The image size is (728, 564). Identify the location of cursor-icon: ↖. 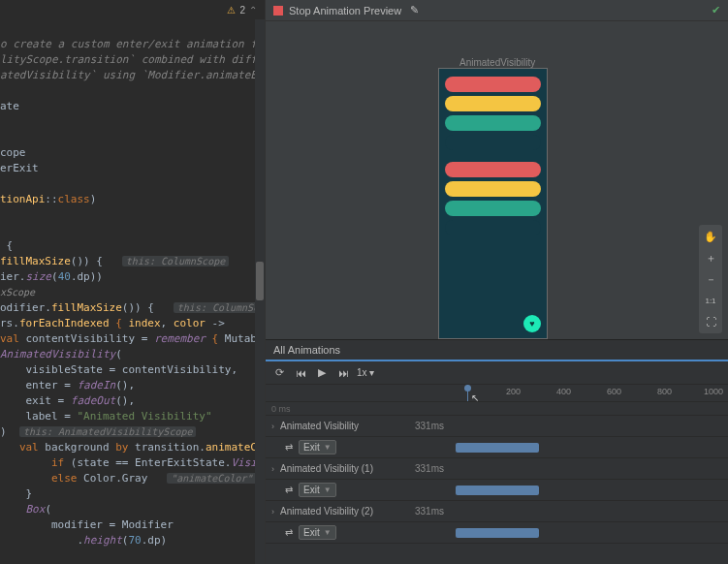
(475, 397).